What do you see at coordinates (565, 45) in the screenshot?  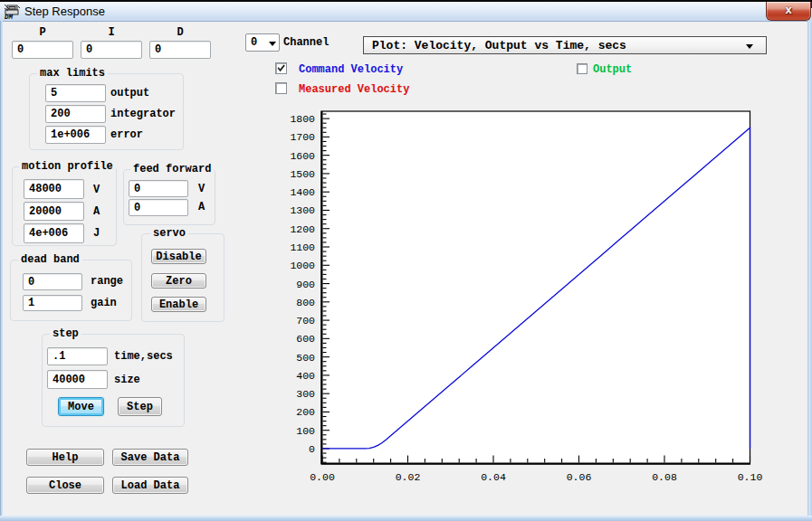 I see `plot-mode-select: Plot: Velocity, Output vs Time, secs` at bounding box center [565, 45].